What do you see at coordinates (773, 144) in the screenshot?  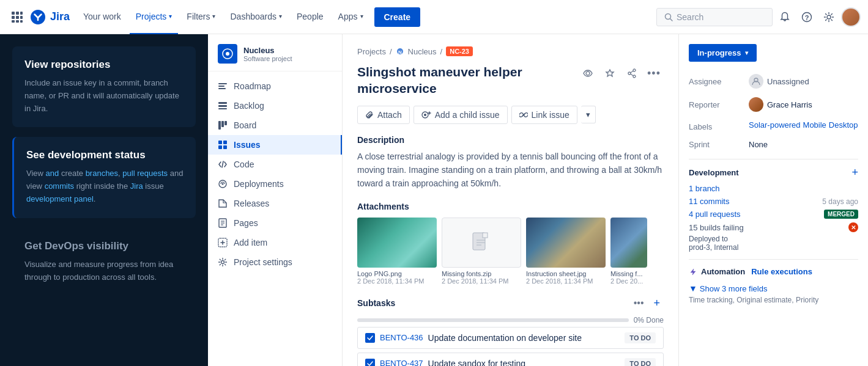 I see `meta-sprint: Sprint None` at bounding box center [773, 144].